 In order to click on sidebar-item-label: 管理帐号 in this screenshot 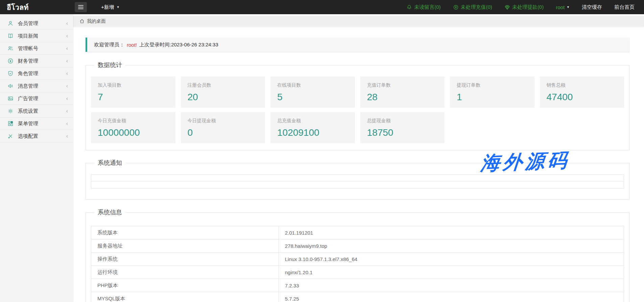, I will do `click(42, 49)`.